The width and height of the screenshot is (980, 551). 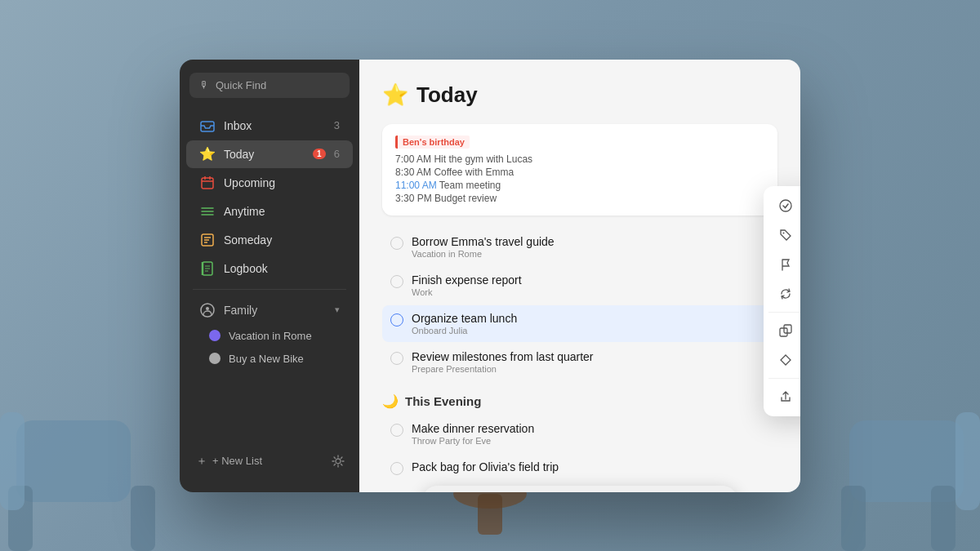 What do you see at coordinates (580, 402) in the screenshot?
I see `evening-section-header: 🌙 This Evening` at bounding box center [580, 402].